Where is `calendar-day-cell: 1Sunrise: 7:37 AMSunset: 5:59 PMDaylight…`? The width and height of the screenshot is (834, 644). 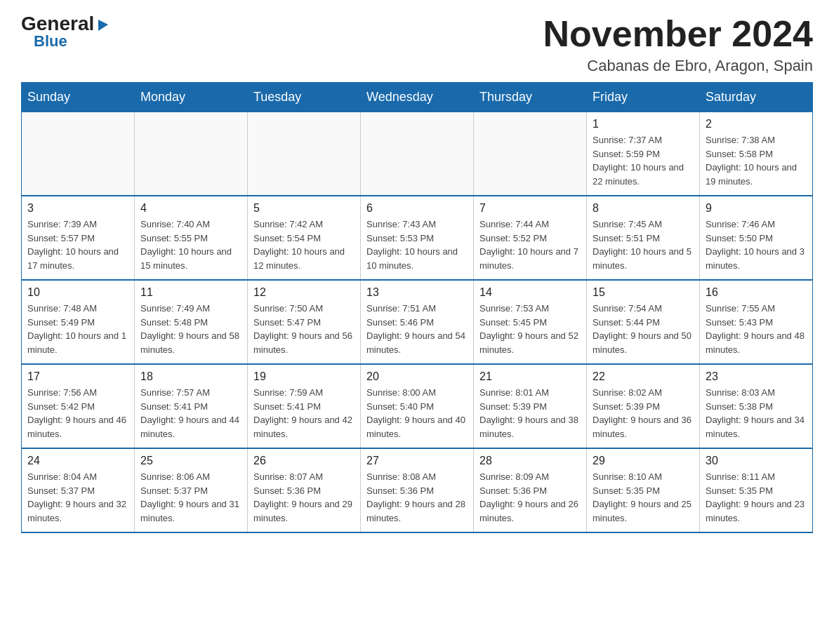
calendar-day-cell: 1Sunrise: 7:37 AMSunset: 5:59 PMDaylight… is located at coordinates (643, 154).